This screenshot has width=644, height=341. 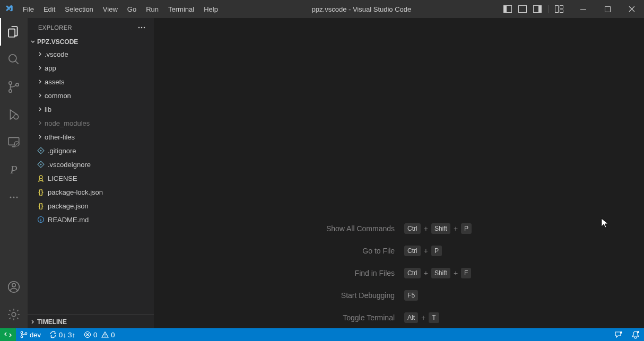 What do you see at coordinates (91, 178) in the screenshot?
I see `file-LICENSE: LICENSE` at bounding box center [91, 178].